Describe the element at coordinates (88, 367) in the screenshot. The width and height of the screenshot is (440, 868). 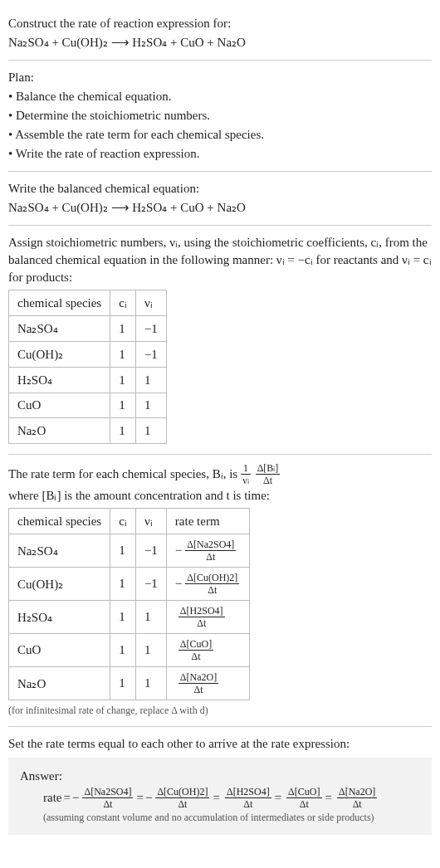
I see `stoich-table: chemical species cᵢ νᵢ Na₂SO₄ 1 −1 Cu(OH…` at that location.